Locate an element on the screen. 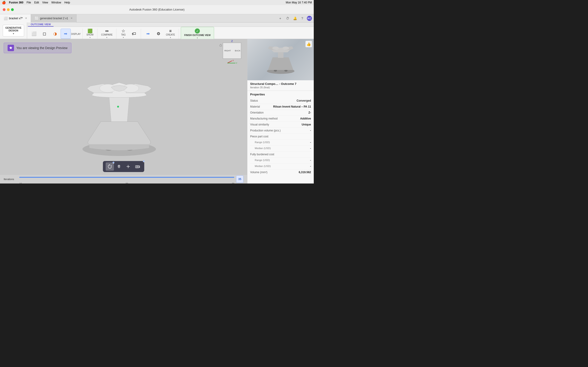 This screenshot has height=367, width=588. finish-group: ✓ FINISH OUTCOME VIEW ▾ is located at coordinates (198, 34).